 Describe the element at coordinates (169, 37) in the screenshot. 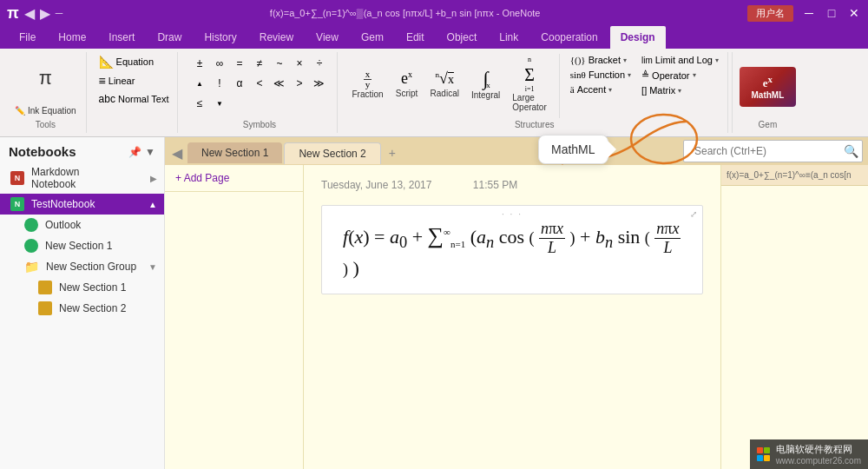

I see `tab-draw: Draw` at that location.